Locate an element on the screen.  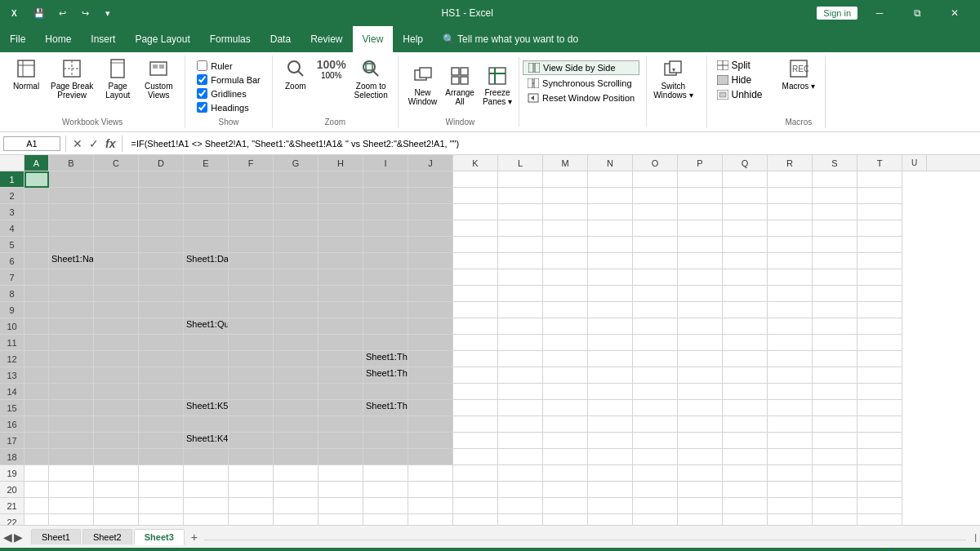
cell-L11 is located at coordinates (521, 343).